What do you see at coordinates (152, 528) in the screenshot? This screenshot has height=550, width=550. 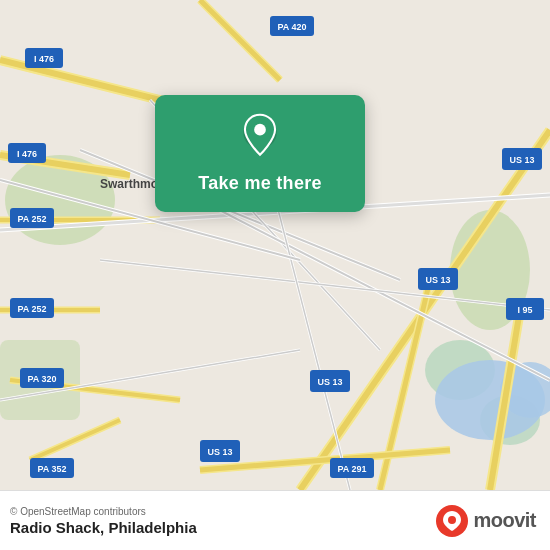 I see `location-city: Philadelphia` at bounding box center [152, 528].